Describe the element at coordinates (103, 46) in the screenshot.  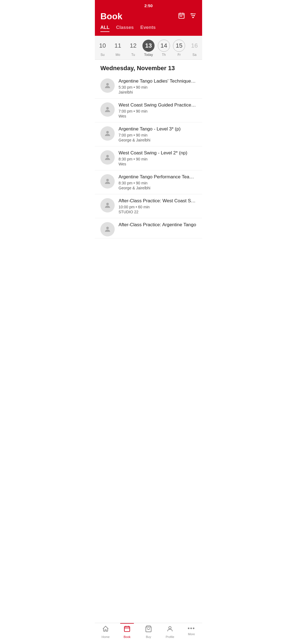
I see `day-number-10: 10` at that location.